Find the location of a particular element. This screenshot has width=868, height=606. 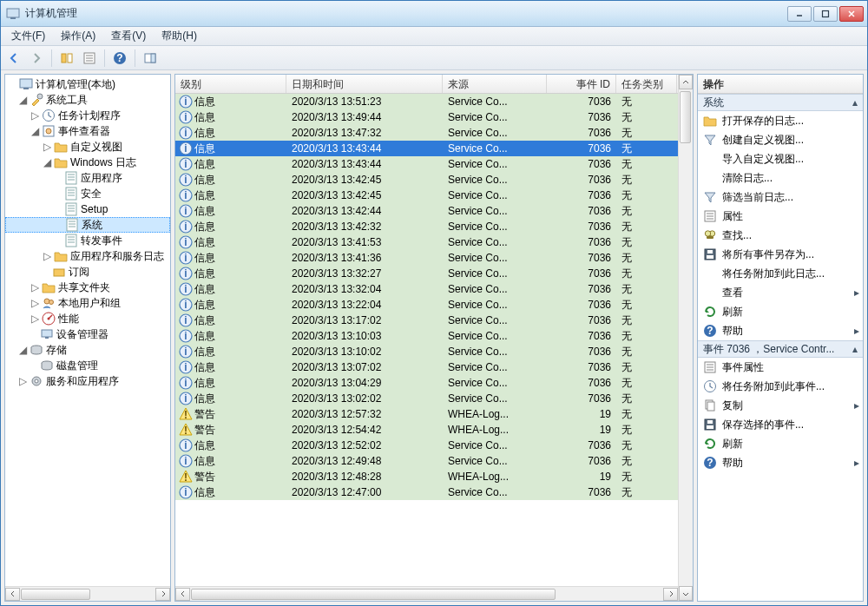

scroll-down-button is located at coordinates (686, 594).